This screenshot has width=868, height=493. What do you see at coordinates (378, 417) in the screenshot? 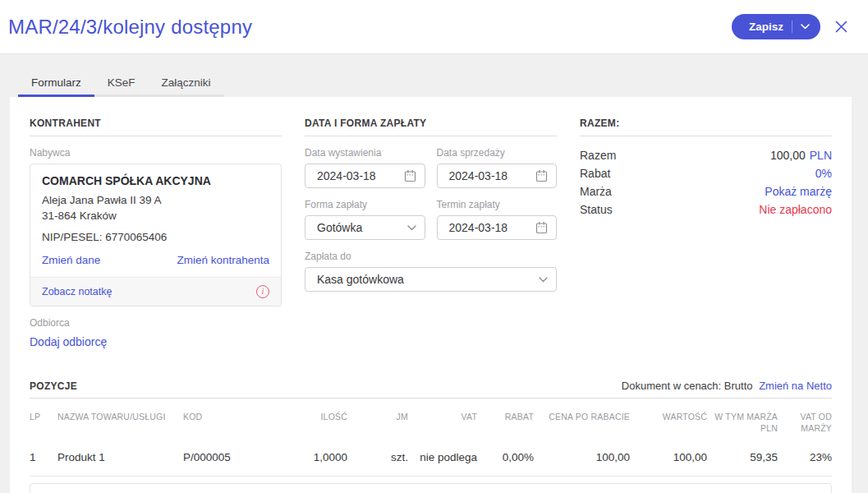
I see `col-jm: JM` at bounding box center [378, 417].